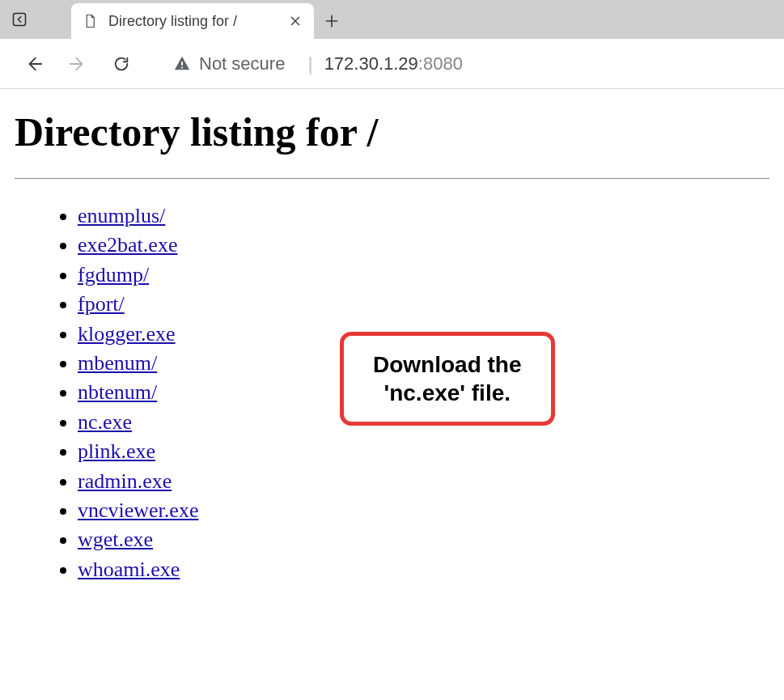 Image resolution: width=784 pixels, height=700 pixels. I want to click on directory-entry-link: plink.exe, so click(117, 452).